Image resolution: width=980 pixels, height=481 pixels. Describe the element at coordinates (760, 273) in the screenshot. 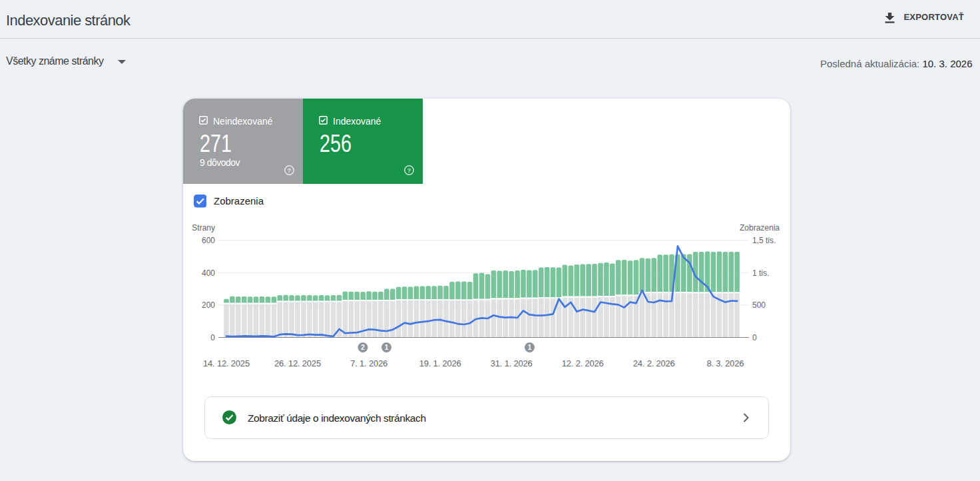

I see `svg-text: 1 tis.` at that location.